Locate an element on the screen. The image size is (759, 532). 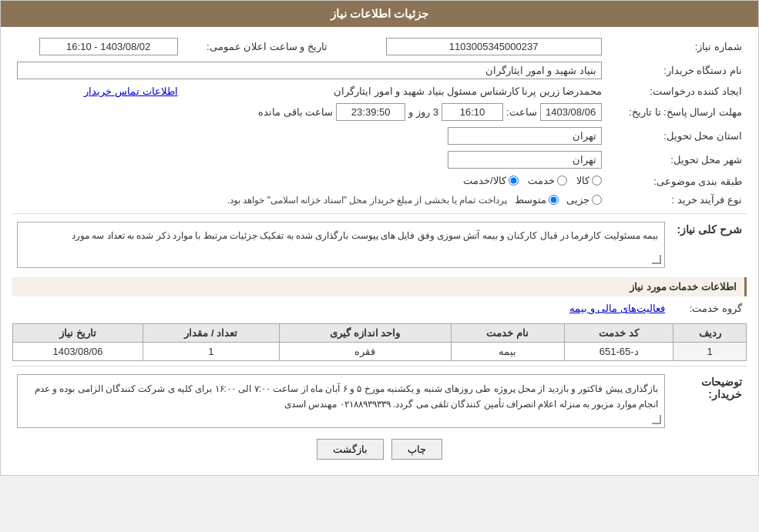
days-label: روز و is located at coordinates (419, 112).